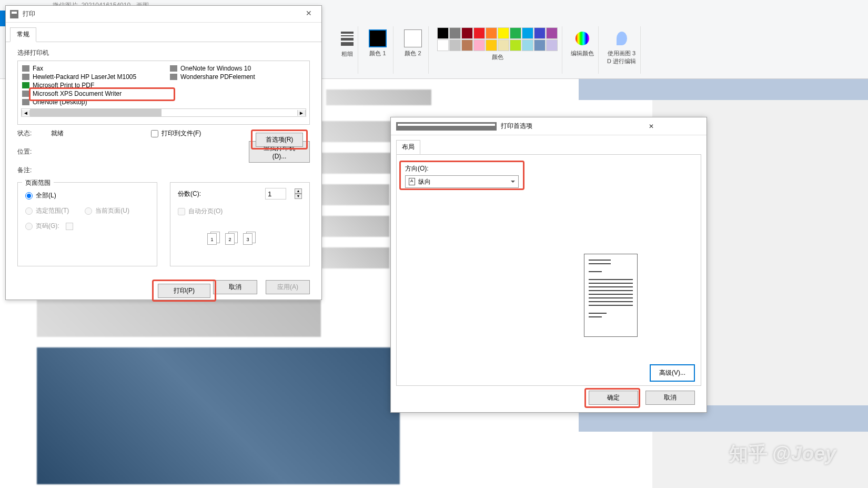  What do you see at coordinates (347, 54) in the screenshot?
I see `ribbon-thickness-label: 粗细` at bounding box center [347, 54].